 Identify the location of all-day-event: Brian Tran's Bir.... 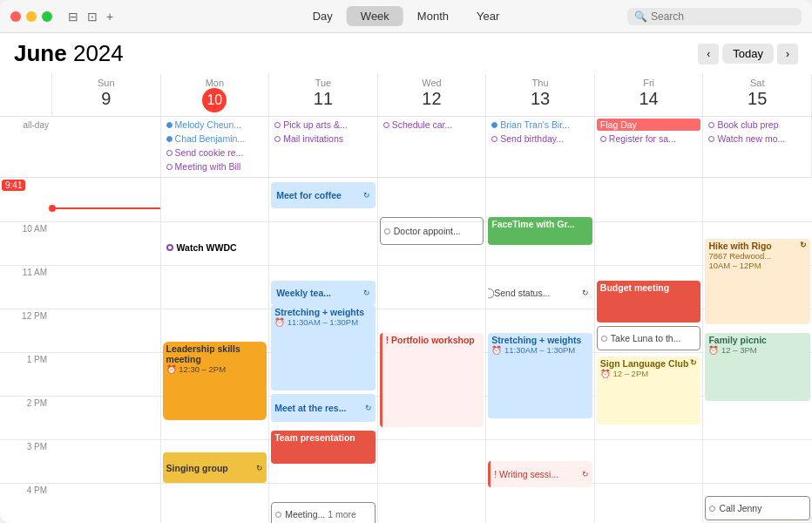
(540, 125).